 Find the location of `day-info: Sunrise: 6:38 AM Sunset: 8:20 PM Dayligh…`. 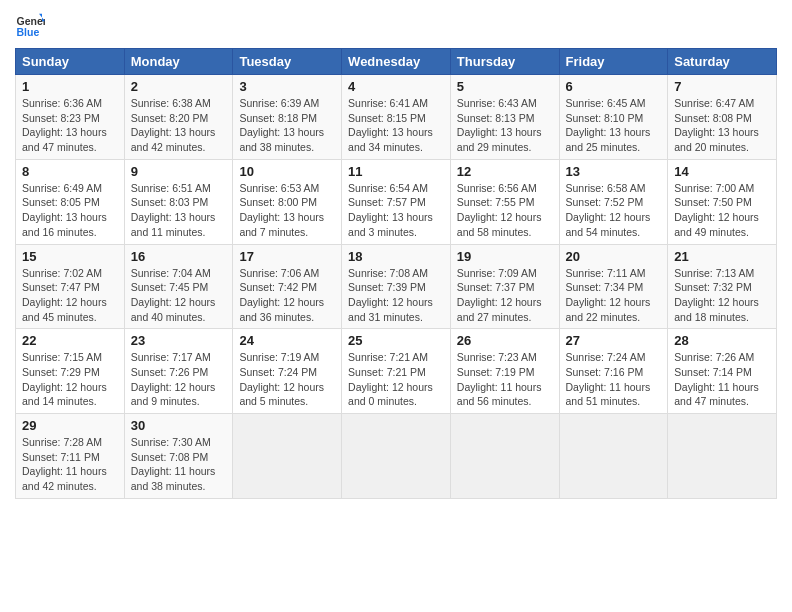

day-info: Sunrise: 6:38 AM Sunset: 8:20 PM Dayligh… is located at coordinates (179, 126).